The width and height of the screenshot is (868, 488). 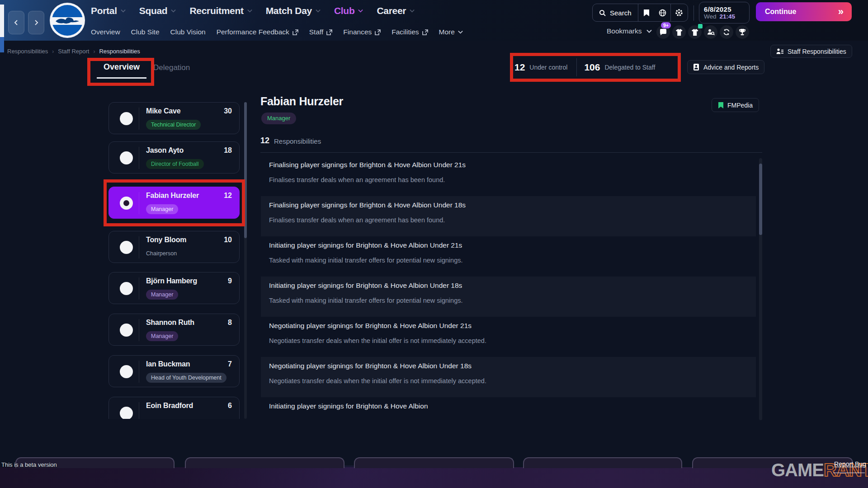 I want to click on subnav-item-staff: Staff, so click(x=321, y=32).